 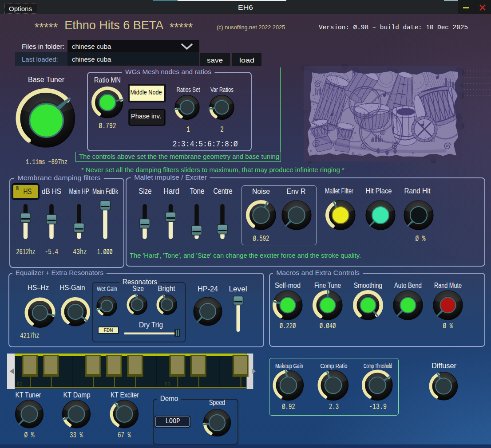 What do you see at coordinates (168, 384) in the screenshot?
I see `svg-text: C3` at bounding box center [168, 384].